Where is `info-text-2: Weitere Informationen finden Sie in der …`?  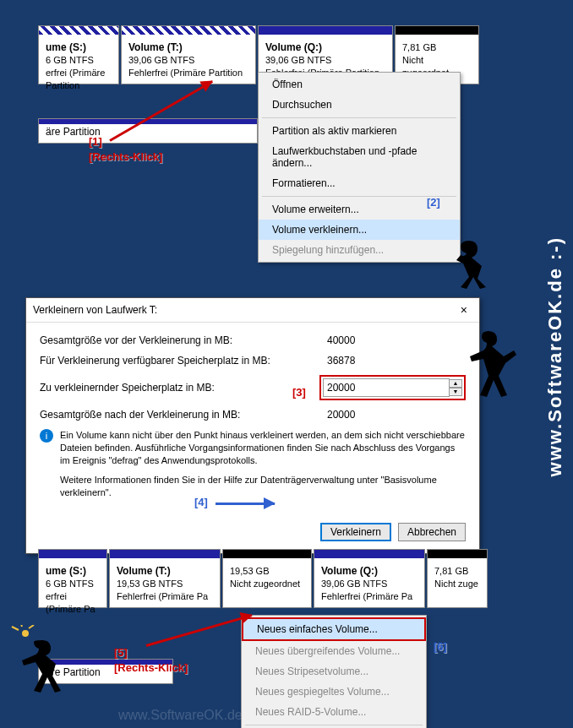 info-text-2: Weitere Informationen finden Sie in der … is located at coordinates (263, 486).